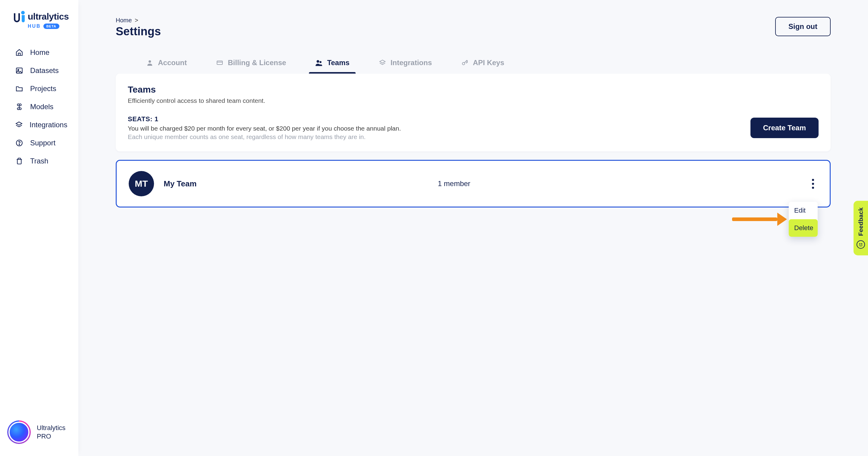  I want to click on beta-badge: BETA, so click(51, 26).